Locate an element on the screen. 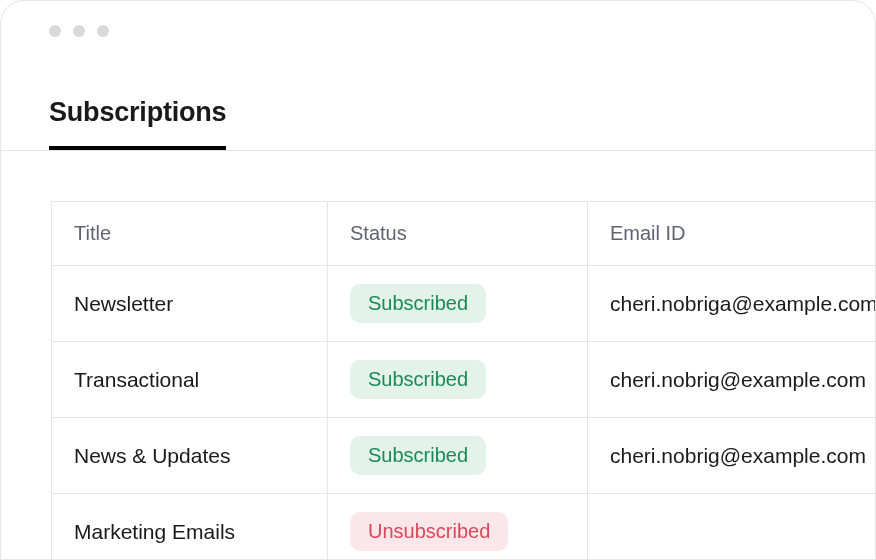 The width and height of the screenshot is (876, 560). cell-title: Transactional is located at coordinates (190, 380).